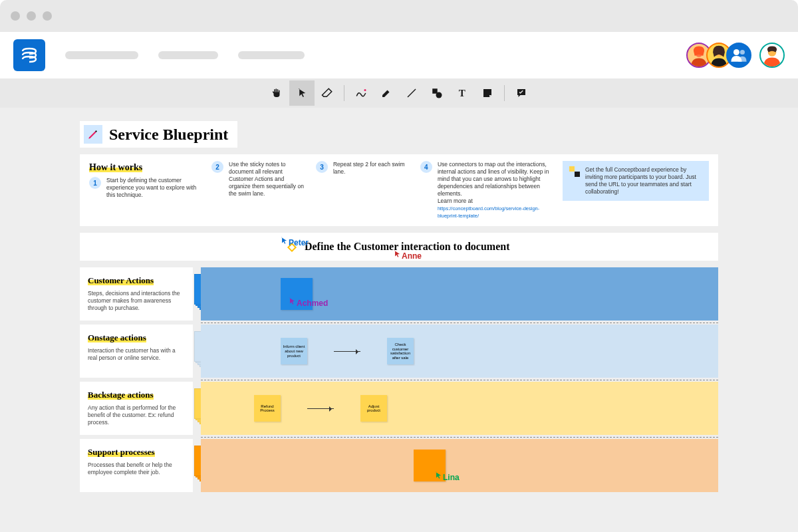 Image resolution: width=798 pixels, height=532 pixels. Describe the element at coordinates (95, 183) in the screenshot. I see `step-number: 1` at that location.